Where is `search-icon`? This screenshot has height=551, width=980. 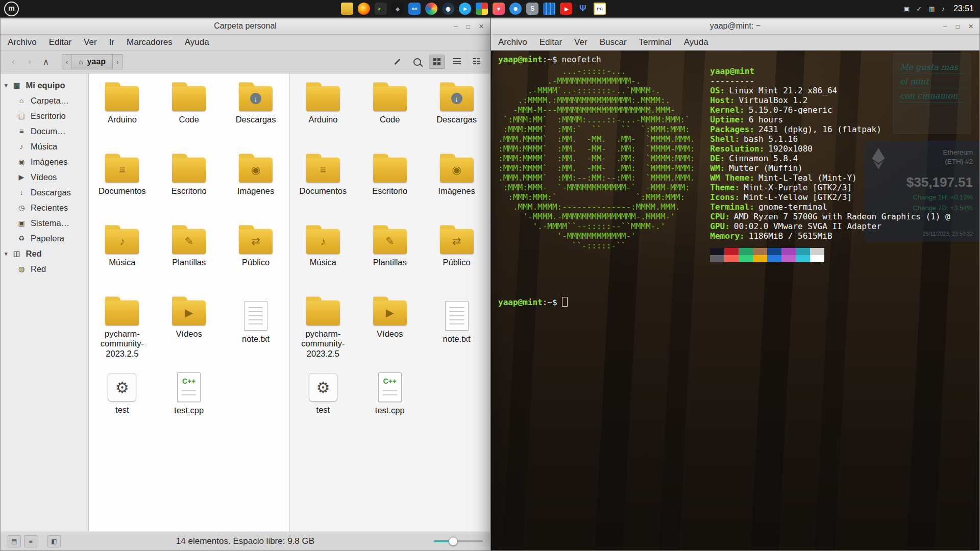 search-icon is located at coordinates (417, 62).